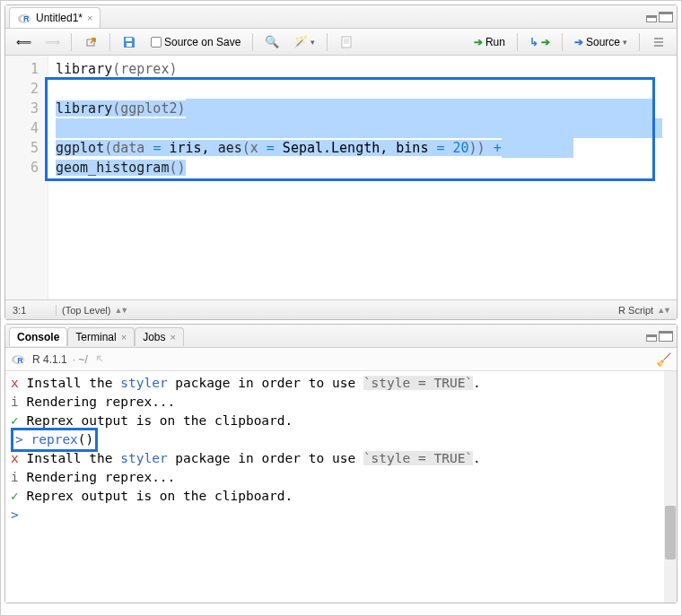 The image size is (682, 616). What do you see at coordinates (156, 42) in the screenshot?
I see `checkbox-icon` at bounding box center [156, 42].